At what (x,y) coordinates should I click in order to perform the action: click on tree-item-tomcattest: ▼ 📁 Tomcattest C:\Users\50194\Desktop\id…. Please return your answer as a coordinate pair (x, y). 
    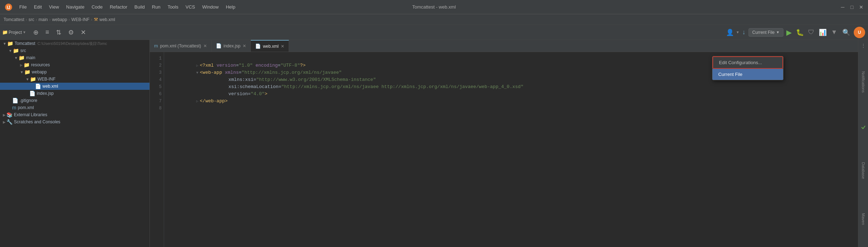
    Looking at the image, I should click on (75, 43).